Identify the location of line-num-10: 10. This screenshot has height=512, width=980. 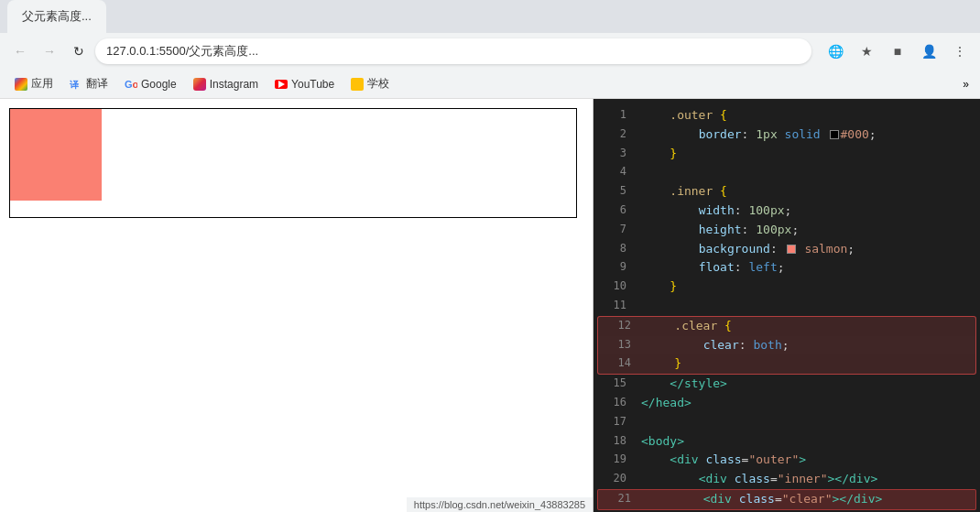
(614, 286).